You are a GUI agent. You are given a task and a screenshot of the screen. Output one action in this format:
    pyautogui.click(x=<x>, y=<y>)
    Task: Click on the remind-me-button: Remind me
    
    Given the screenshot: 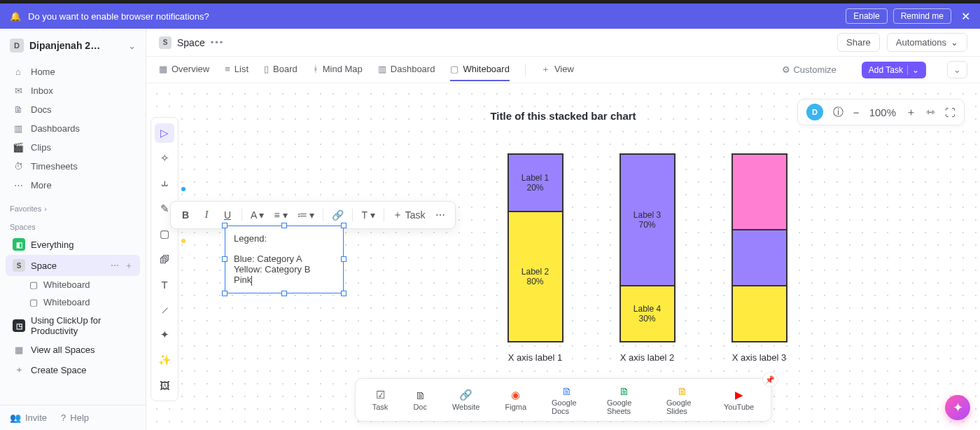 What is the action you would take?
    pyautogui.click(x=923, y=16)
    